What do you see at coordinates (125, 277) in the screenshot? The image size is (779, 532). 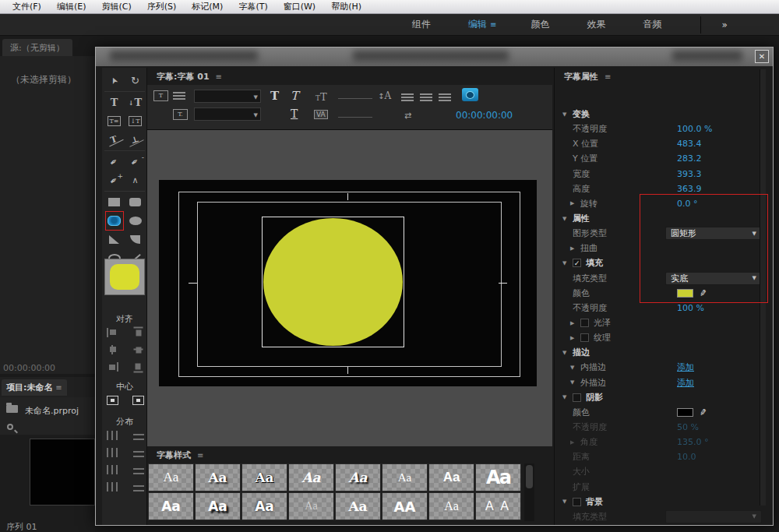 I see `current-style-preview` at bounding box center [125, 277].